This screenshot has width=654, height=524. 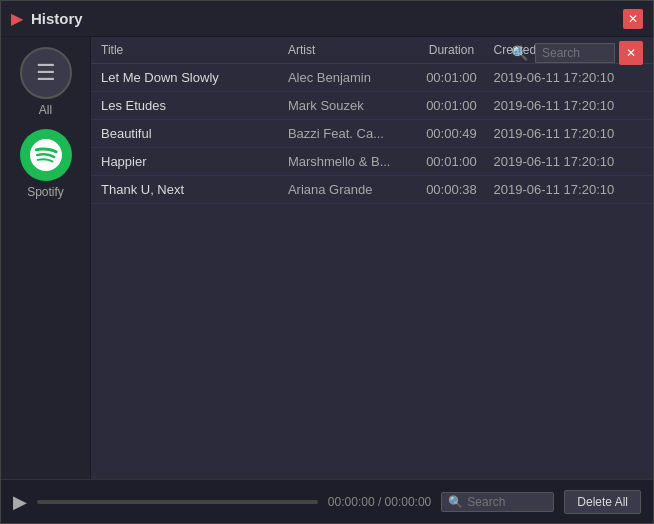 What do you see at coordinates (602, 502) in the screenshot?
I see `delete-all-button: Delete All` at bounding box center [602, 502].